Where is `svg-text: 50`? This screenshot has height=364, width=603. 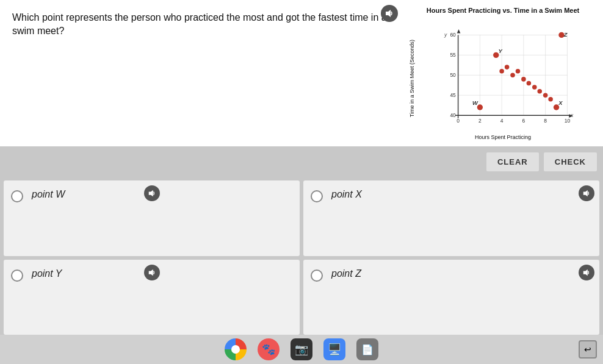
svg-text: 50 is located at coordinates (453, 75).